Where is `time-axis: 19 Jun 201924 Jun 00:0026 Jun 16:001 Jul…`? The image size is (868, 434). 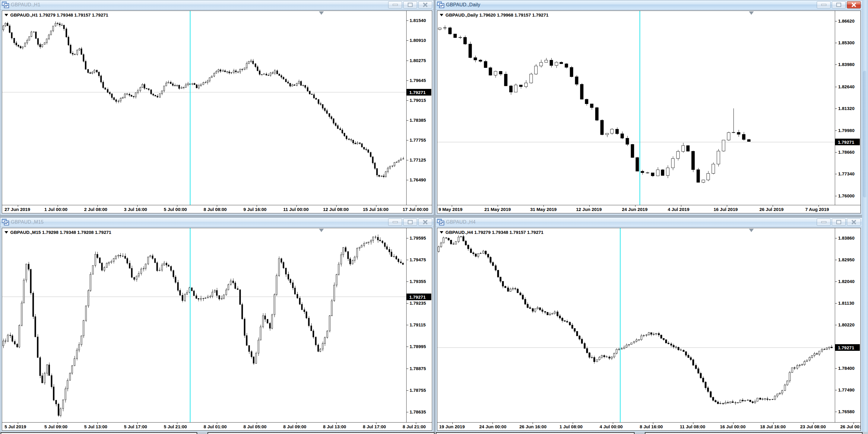
time-axis: 19 Jun 201924 Jun 00:0026 Jun 16:001 Jul… is located at coordinates (649, 426).